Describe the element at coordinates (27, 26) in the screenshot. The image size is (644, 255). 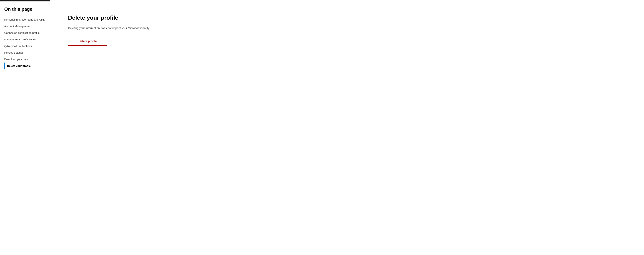
I see `sidebar-item-account-management: Account Management` at that location.